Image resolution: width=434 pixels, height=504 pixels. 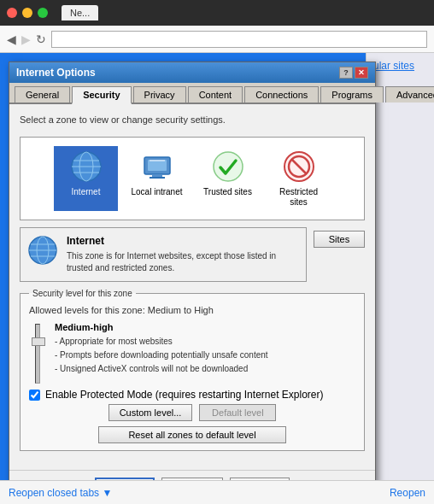 What do you see at coordinates (125, 478) in the screenshot?
I see `ok-button: OK` at bounding box center [125, 478].